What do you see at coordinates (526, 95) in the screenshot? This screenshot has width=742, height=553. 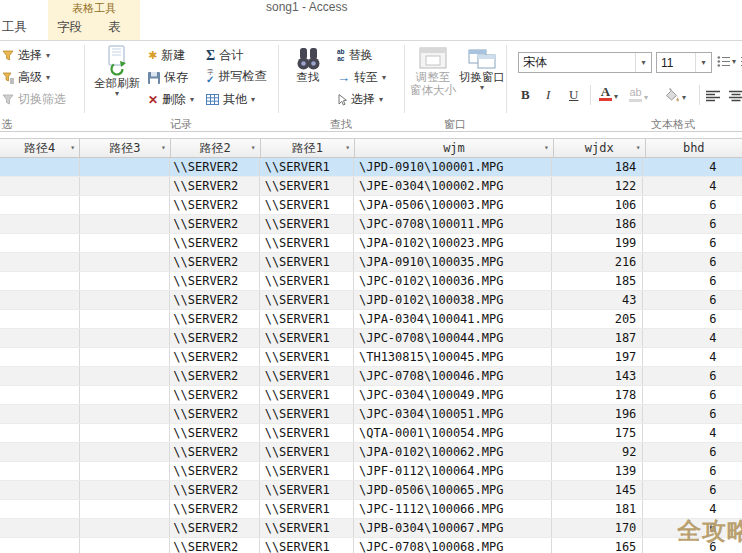 I see `bold-button: B` at bounding box center [526, 95].